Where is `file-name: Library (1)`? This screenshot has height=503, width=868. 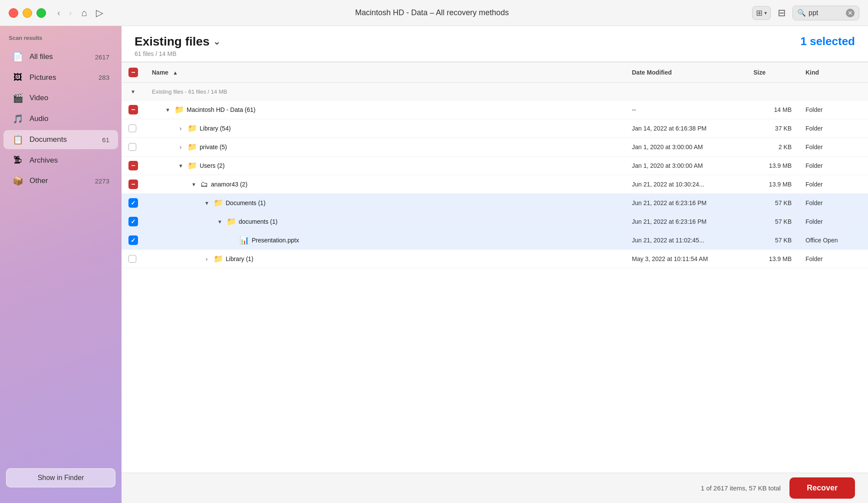
file-name: Library (1) is located at coordinates (240, 259).